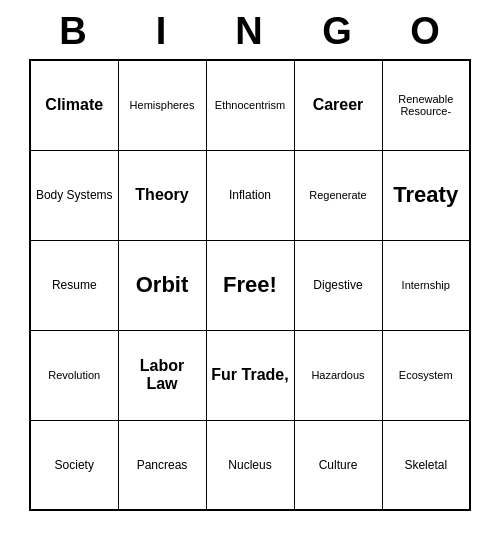 This screenshot has width=500, height=544. I want to click on cell-1-2: Inflation, so click(250, 195).